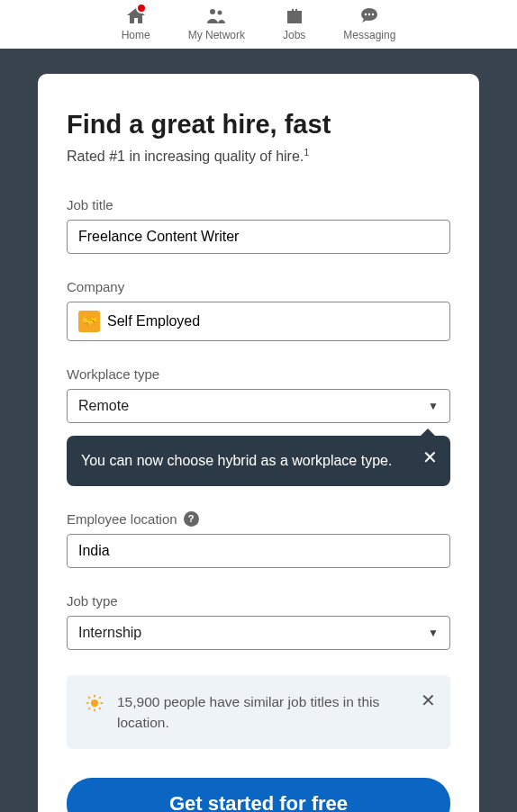  I want to click on field-company: Company 🤝, so click(258, 310).